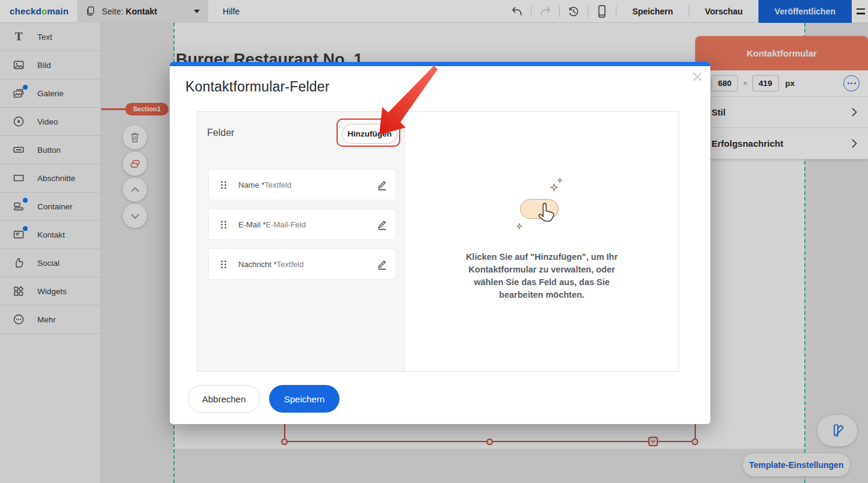  Describe the element at coordinates (697, 77) in the screenshot. I see `close-icon` at that location.